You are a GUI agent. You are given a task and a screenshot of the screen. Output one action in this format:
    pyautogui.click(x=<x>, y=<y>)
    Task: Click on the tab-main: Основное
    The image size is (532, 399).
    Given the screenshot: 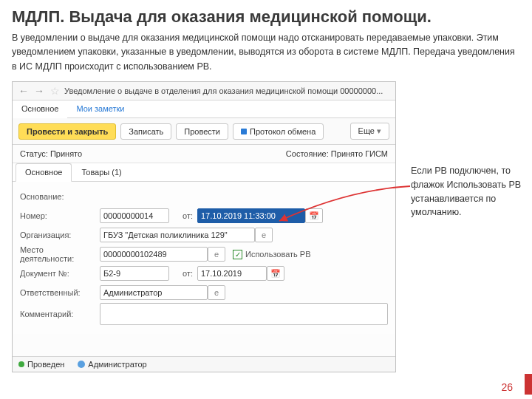 What is the action you would take?
    pyautogui.click(x=40, y=109)
    